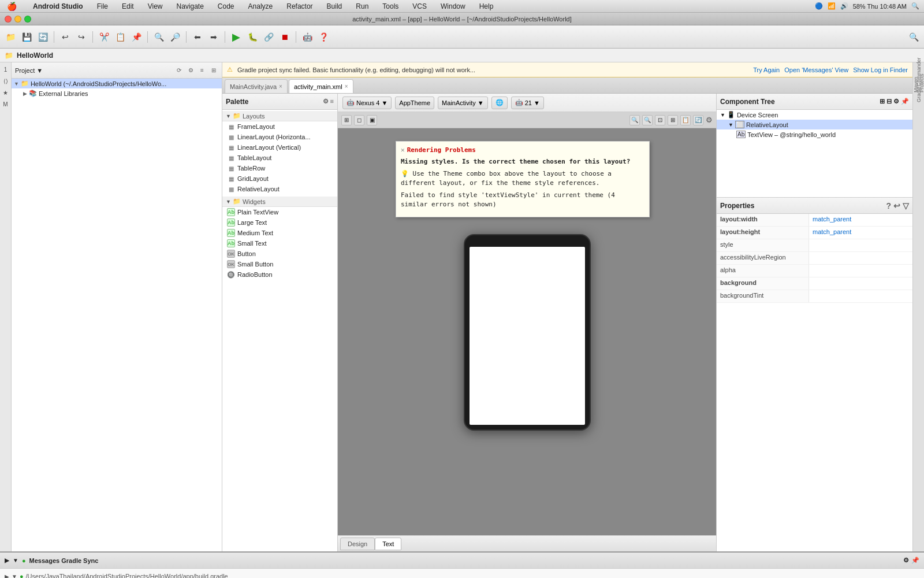 Image resolution: width=924 pixels, height=578 pixels. Describe the element at coordinates (919, 95) in the screenshot. I see `gradle-icon: Gradle` at that location.